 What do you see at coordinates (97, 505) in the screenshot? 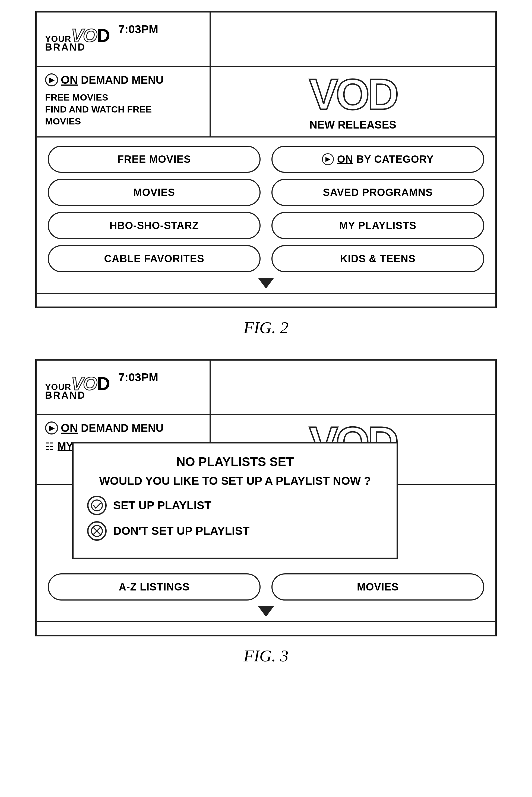
I see `checkmark-icon` at bounding box center [97, 505].